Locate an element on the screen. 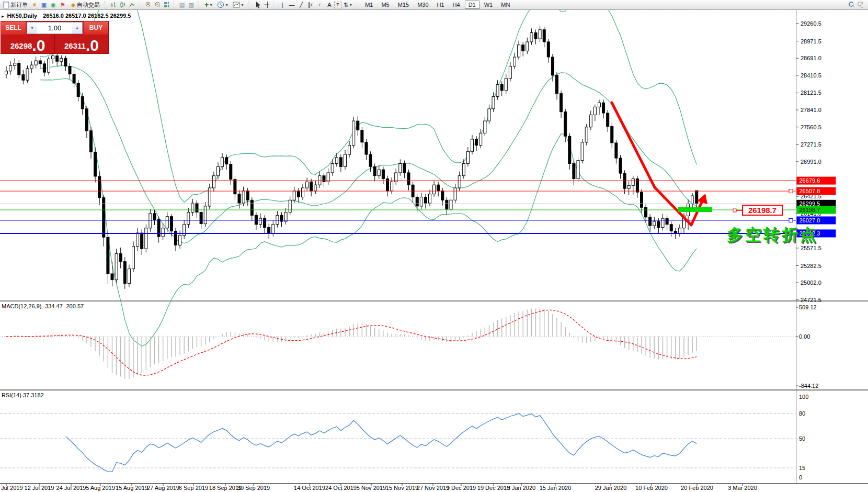 The height and width of the screenshot is (492, 868). svg-text: 15 is located at coordinates (802, 468).